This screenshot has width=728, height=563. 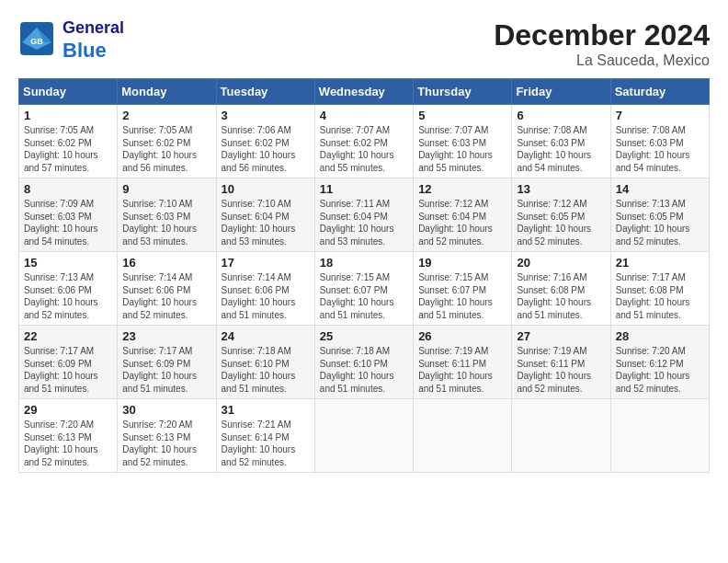 What do you see at coordinates (265, 362) in the screenshot?
I see `calendar-day-cell: 24 Sunrise: 7:18 AM Sunset: 6:10 PM Dayl…` at bounding box center [265, 362].